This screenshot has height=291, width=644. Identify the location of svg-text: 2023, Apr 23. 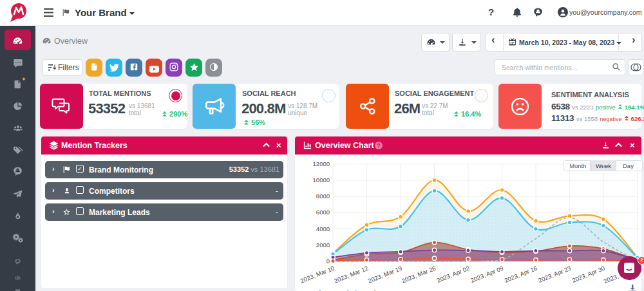
(554, 274).